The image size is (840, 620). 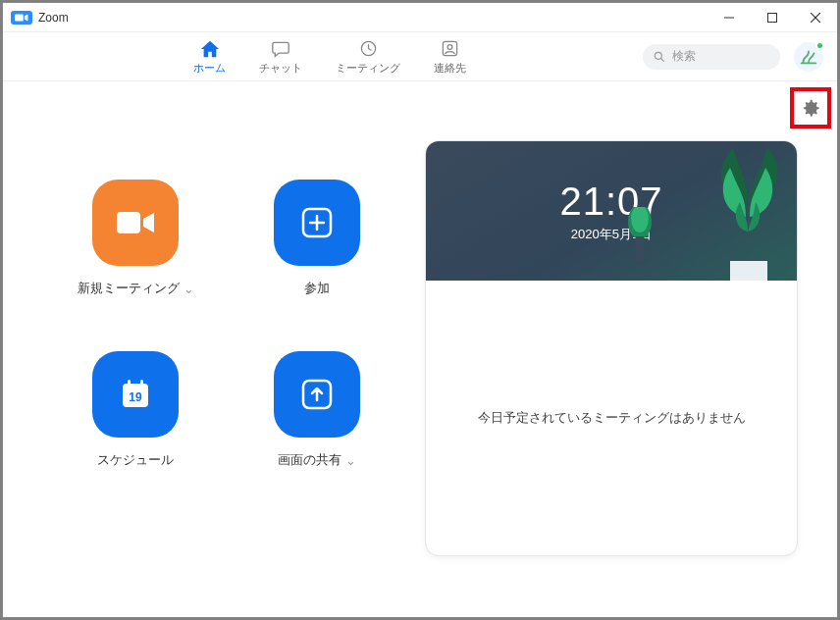 What do you see at coordinates (369, 49) in the screenshot?
I see `clock-icon` at bounding box center [369, 49].